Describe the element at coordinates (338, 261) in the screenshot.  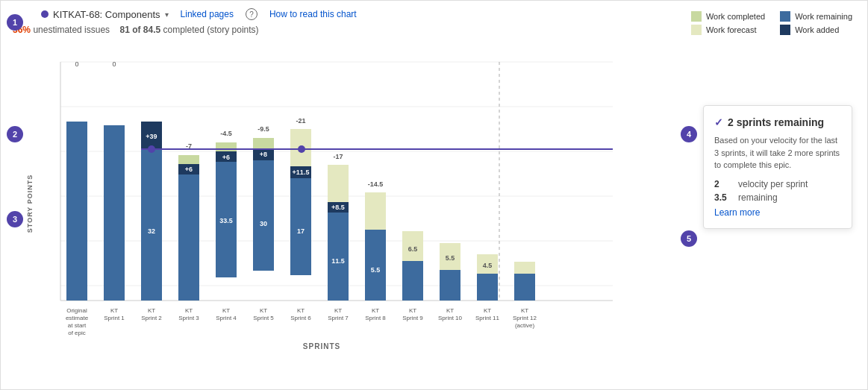
I see `svg-text: 11.5` at that location.